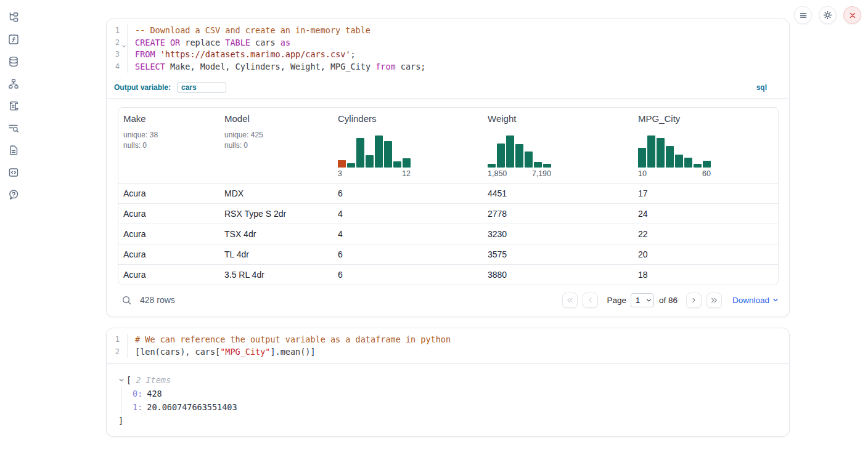 This screenshot has width=868, height=449. I want to click on column-header-model: Modelunique: 425nulls: 0, so click(276, 145).